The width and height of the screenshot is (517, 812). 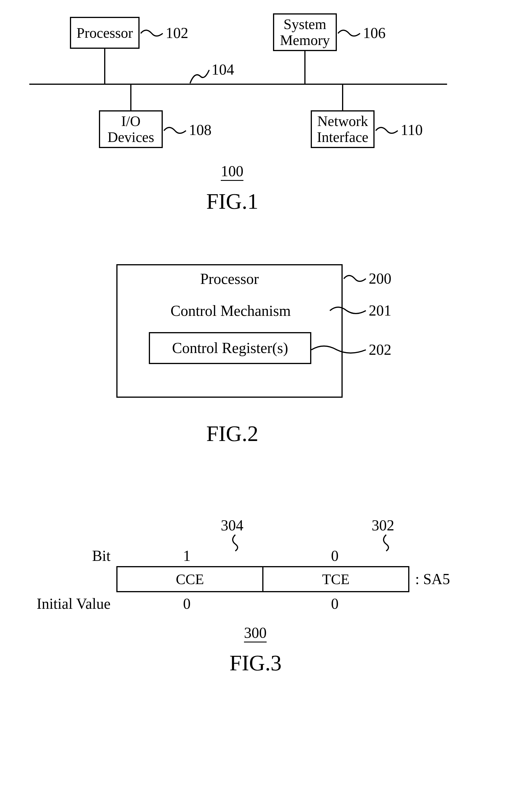 What do you see at coordinates (223, 69) in the screenshot?
I see `bus-ref: 104` at bounding box center [223, 69].